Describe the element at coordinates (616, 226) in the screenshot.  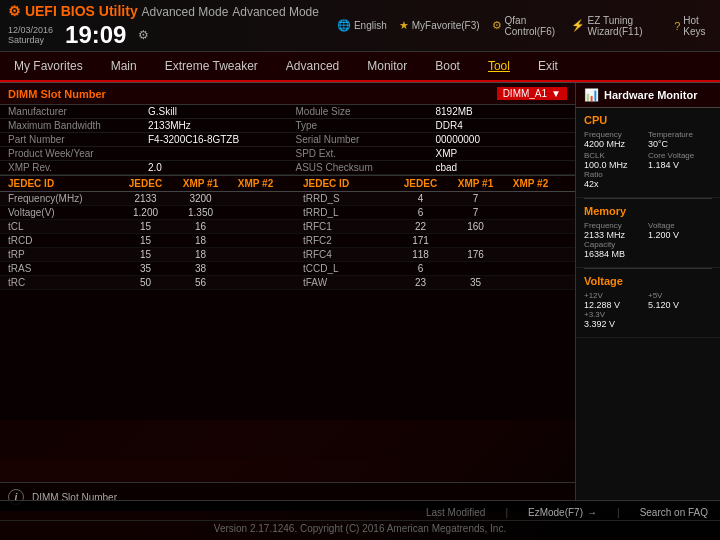
I see `mem-freq-label: Frequency` at that location.